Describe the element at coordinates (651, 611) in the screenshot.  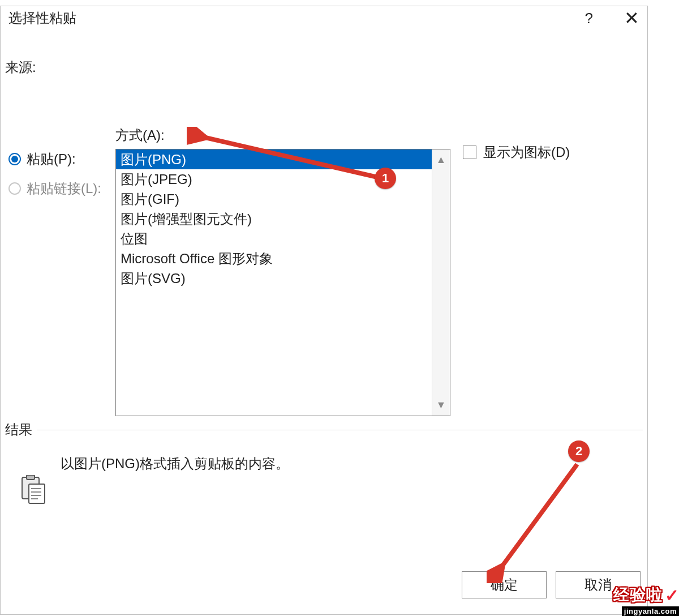
I see `watermark-url: jingyanla.com` at that location.